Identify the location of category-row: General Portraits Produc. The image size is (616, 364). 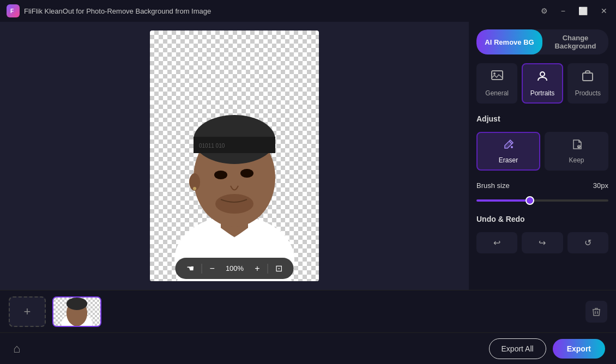
(542, 83).